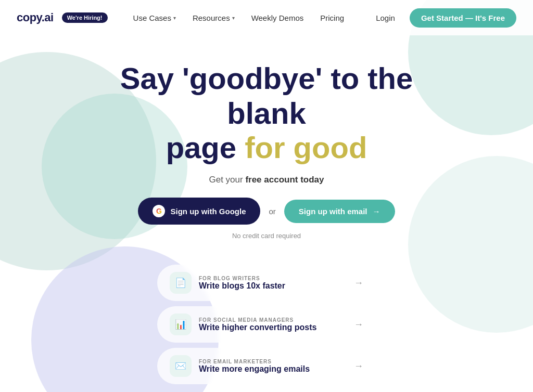 The image size is (533, 392). What do you see at coordinates (273, 369) in the screenshot?
I see `feature-title-2: Write more engaging emails` at bounding box center [273, 369].